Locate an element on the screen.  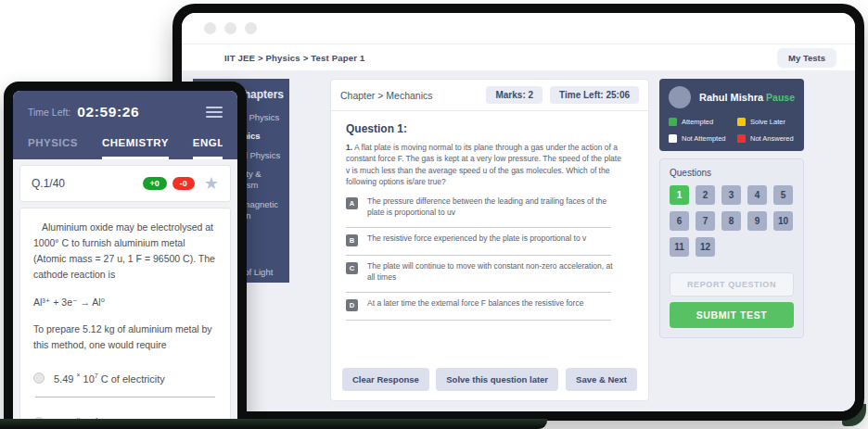
mobile-question-number: Q.1/40 is located at coordinates (48, 183).